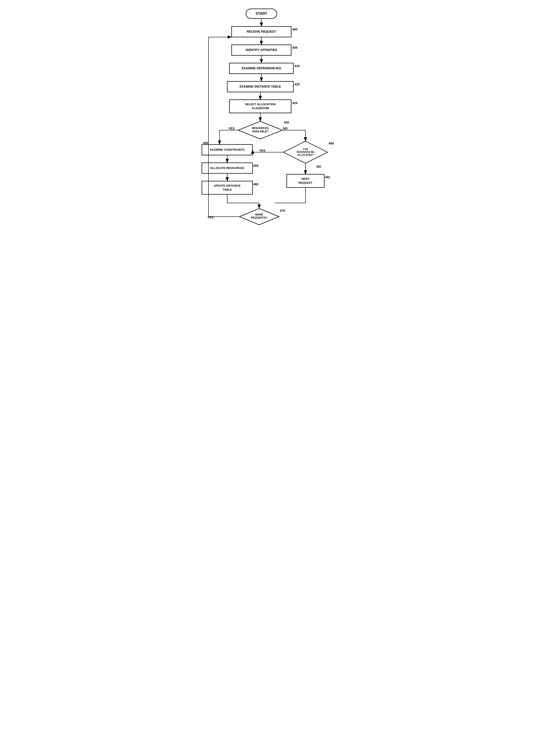 The width and height of the screenshot is (536, 756). Describe the element at coordinates (260, 87) in the screenshot. I see `svg-text: EXAMINE INSTANCE TABLE` at that location.